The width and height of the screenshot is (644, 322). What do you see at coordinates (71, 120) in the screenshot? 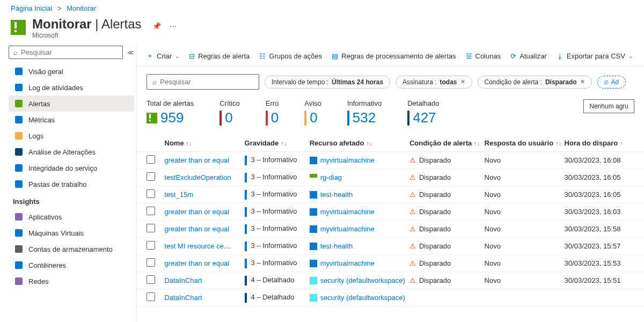
I see `sidebar-item-métricas: Métricas` at bounding box center [71, 120].